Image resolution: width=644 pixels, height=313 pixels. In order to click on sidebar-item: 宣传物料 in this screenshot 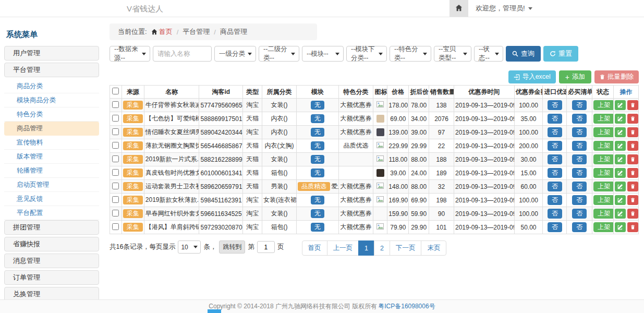, I will do `click(52, 143)`.